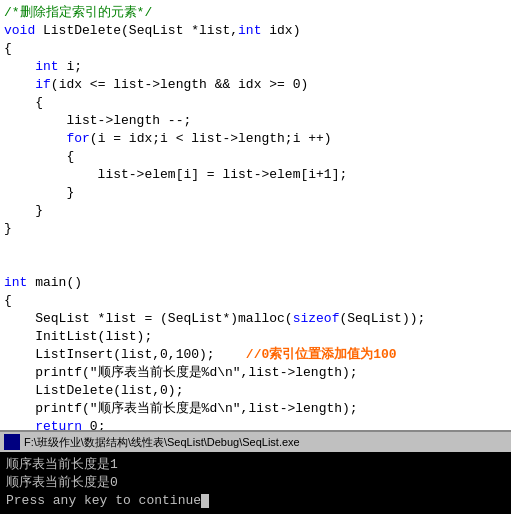  What do you see at coordinates (256, 121) in the screenshot?
I see `code-line-7: list->length --;` at bounding box center [256, 121].